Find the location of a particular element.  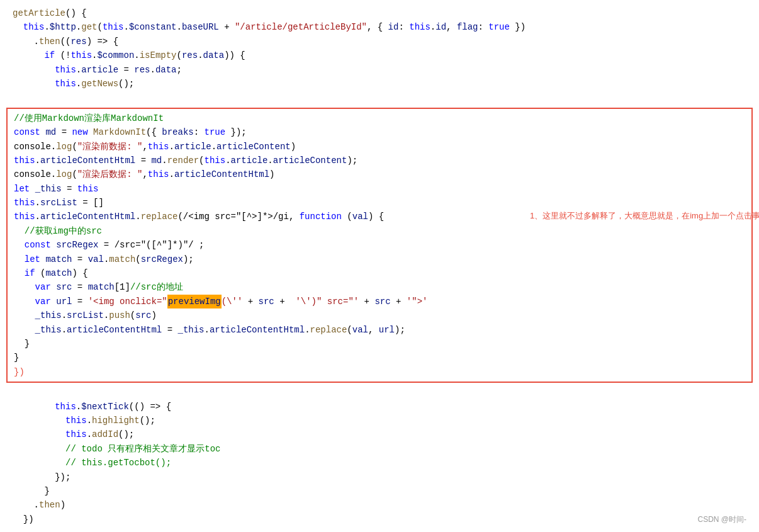

code-line: }); is located at coordinates (380, 477).